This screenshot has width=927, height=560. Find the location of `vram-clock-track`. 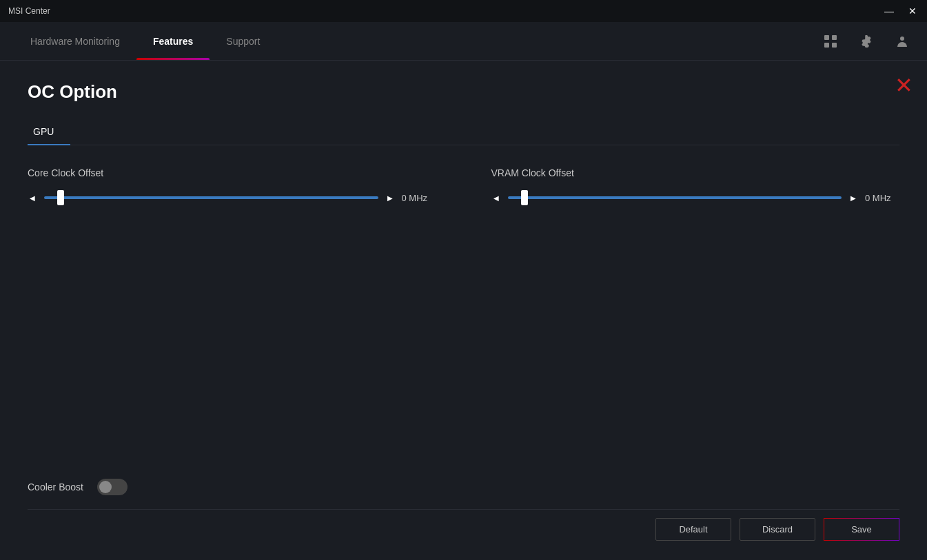

vram-clock-track is located at coordinates (675, 198).